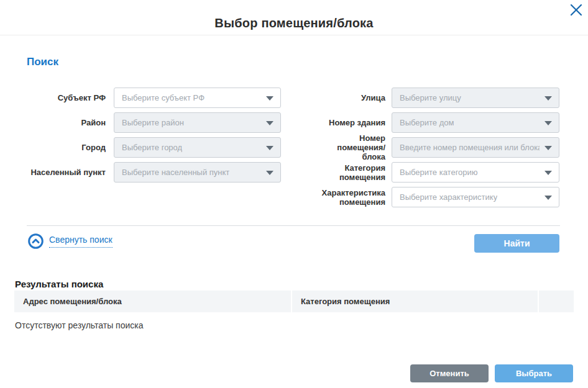  What do you see at coordinates (81, 241) in the screenshot?
I see `collapse-search-label: Свернуть поиск` at bounding box center [81, 241].